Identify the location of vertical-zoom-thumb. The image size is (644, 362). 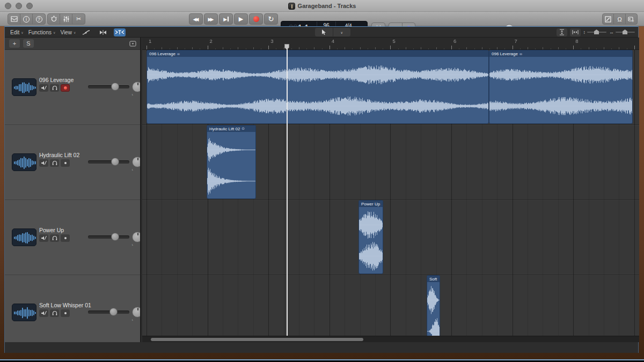
(597, 32).